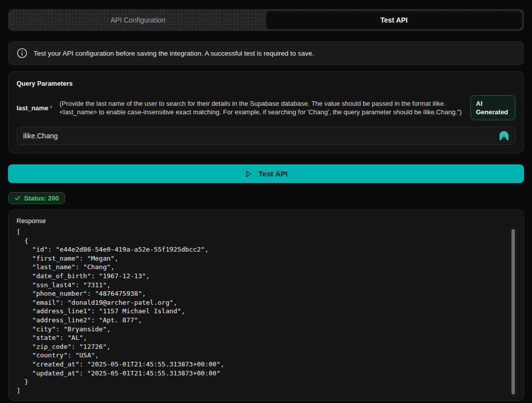 The image size is (532, 403). I want to click on query-parameters-title: Query Parameters, so click(266, 83).